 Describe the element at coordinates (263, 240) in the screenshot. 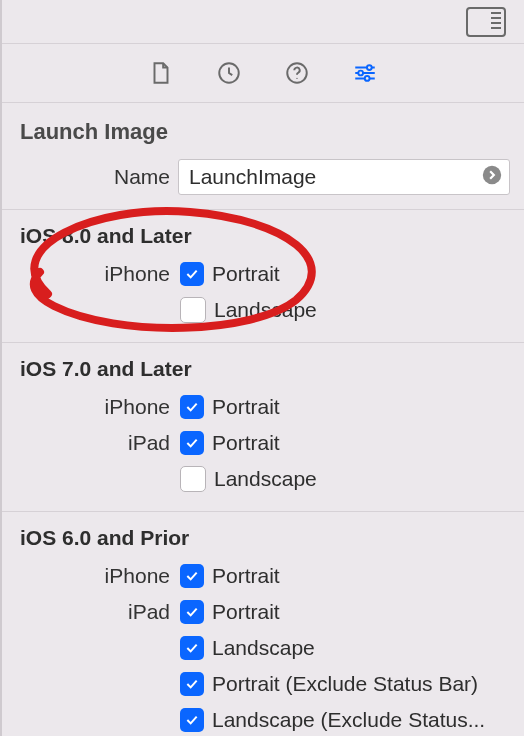

I see `group-title: iOS 8.0 and Later` at that location.